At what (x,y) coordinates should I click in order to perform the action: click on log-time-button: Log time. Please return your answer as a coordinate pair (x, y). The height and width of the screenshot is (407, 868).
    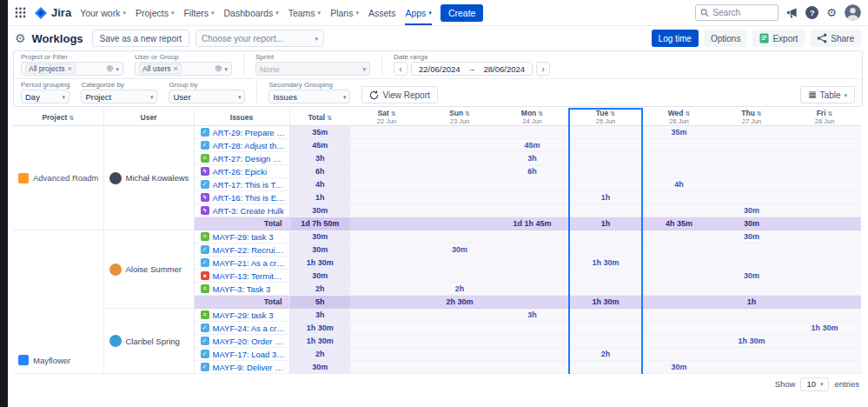
    Looking at the image, I should click on (675, 38).